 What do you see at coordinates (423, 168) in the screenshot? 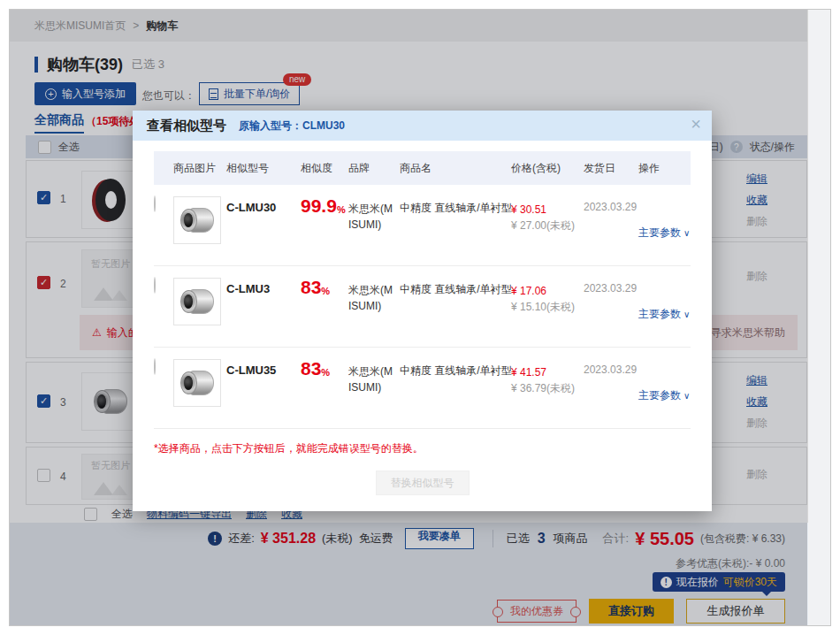
I see `modal-table-header: 商品图片 相似型号 相似度 品牌 商品名 价格(含税) 发货日 操作` at bounding box center [423, 168].